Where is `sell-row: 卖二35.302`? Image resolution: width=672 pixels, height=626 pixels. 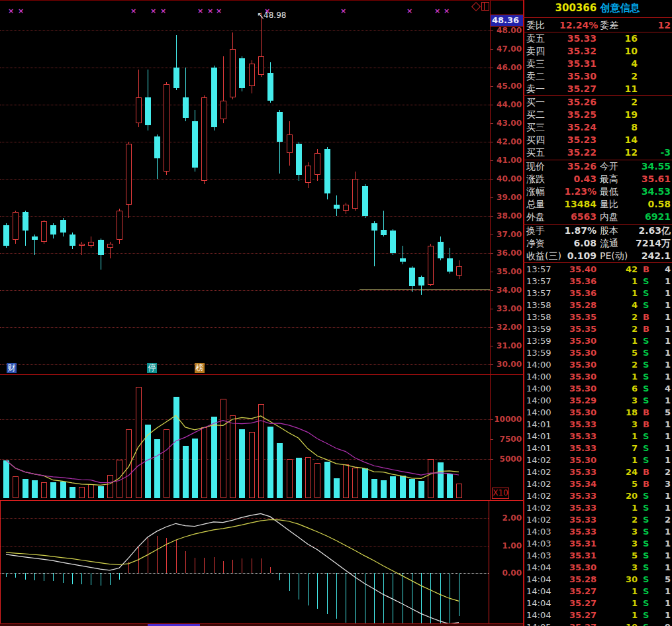
sell-row: 卖二35.302 is located at coordinates (597, 77).